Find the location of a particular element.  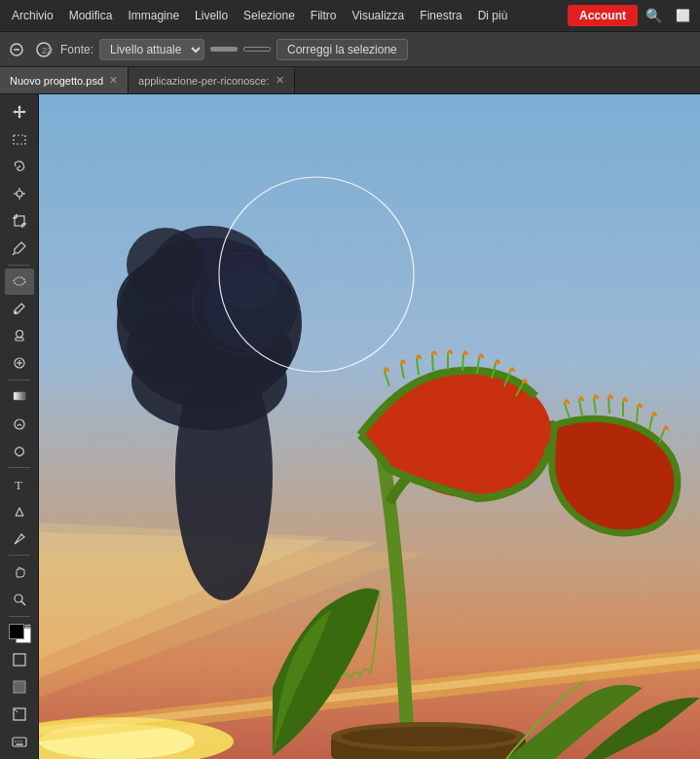

text-tool: T is located at coordinates (19, 485).